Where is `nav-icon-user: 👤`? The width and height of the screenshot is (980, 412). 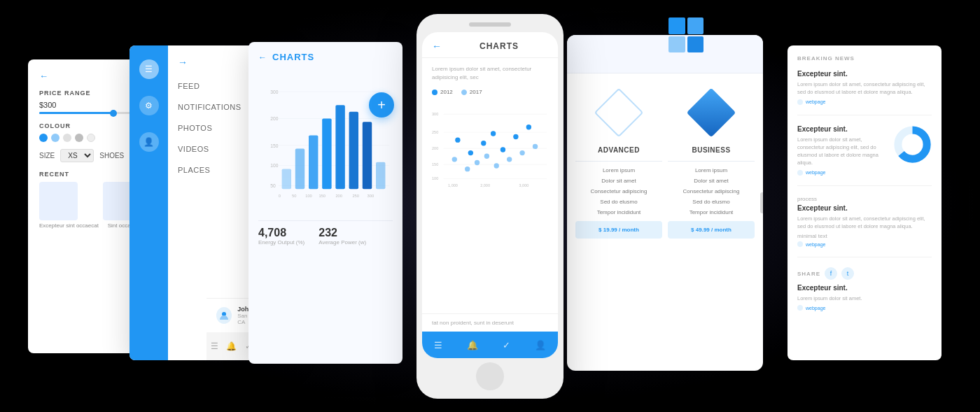 nav-icon-user: 👤 is located at coordinates (149, 142).